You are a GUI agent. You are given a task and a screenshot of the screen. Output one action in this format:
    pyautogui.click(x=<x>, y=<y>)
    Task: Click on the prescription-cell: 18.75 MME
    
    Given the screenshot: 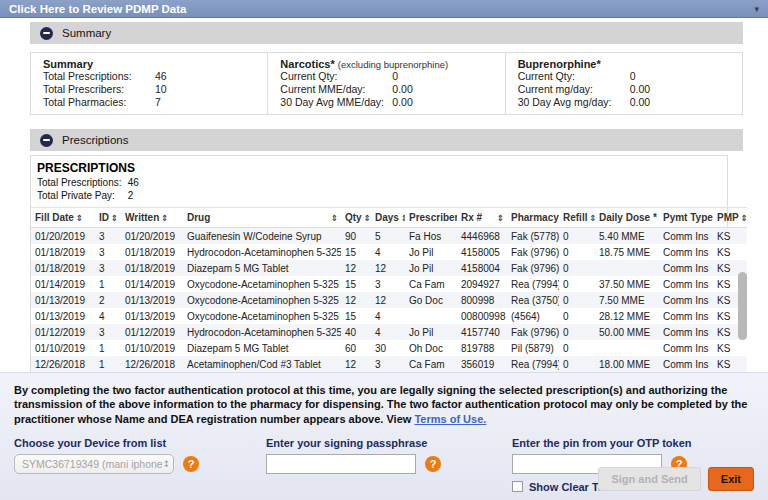 What is the action you would take?
    pyautogui.click(x=627, y=252)
    